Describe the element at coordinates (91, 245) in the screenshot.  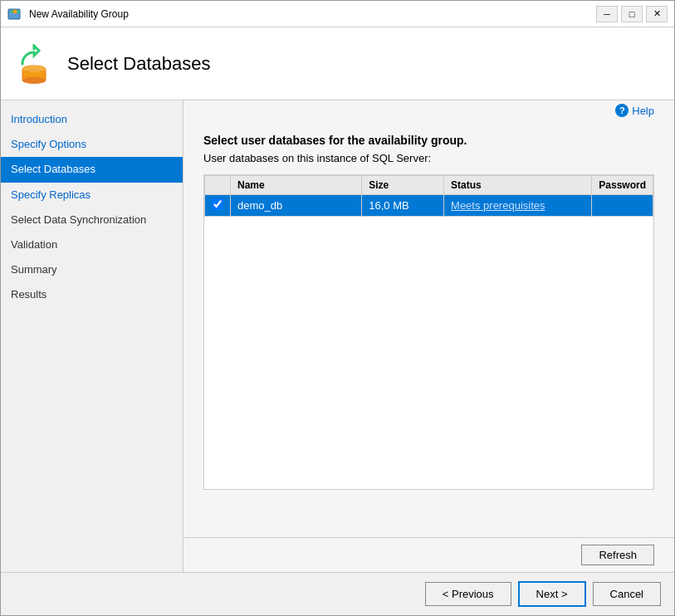
I see `sidebar-item-validation: Validation` at that location.